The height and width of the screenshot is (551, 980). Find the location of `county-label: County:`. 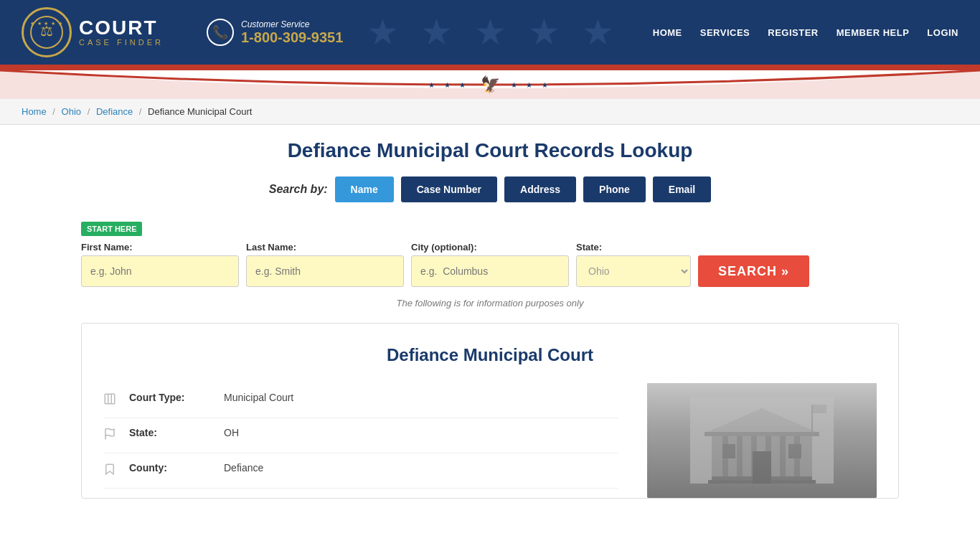

county-label: County: is located at coordinates (172, 468).